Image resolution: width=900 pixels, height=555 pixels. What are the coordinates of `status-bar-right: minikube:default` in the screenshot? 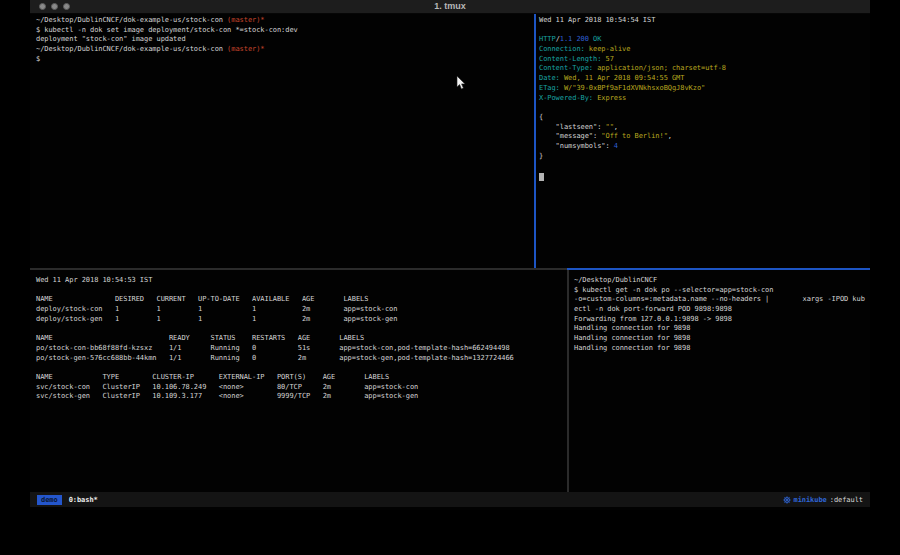 It's located at (824, 500).